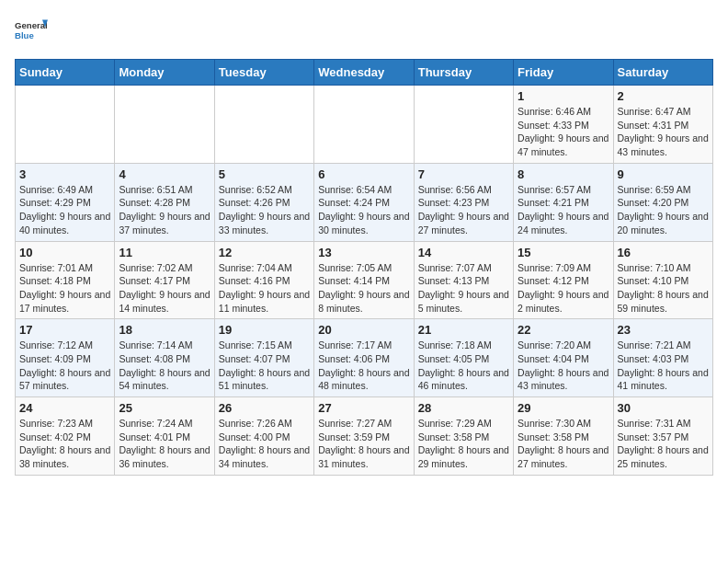 This screenshot has width=728, height=563. Describe the element at coordinates (265, 252) in the screenshot. I see `day-number: 12` at that location.